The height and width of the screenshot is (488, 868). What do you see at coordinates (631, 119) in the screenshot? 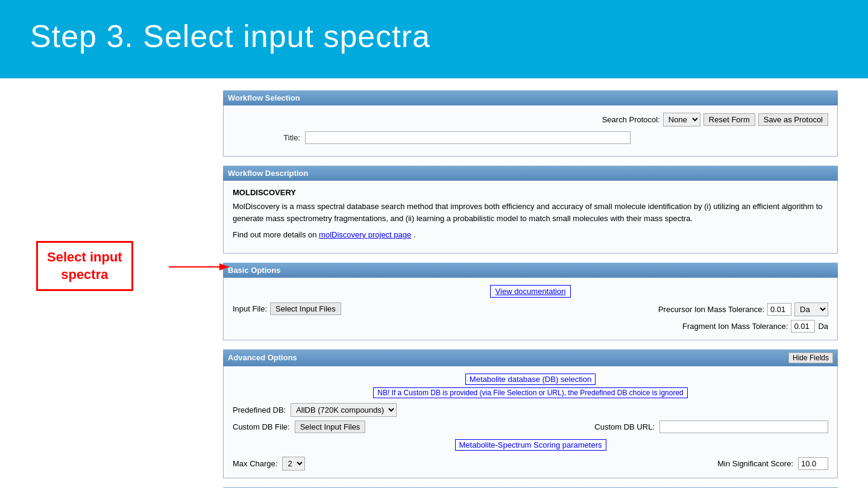
I see `search-protocol-label: Search Protocol:` at bounding box center [631, 119].